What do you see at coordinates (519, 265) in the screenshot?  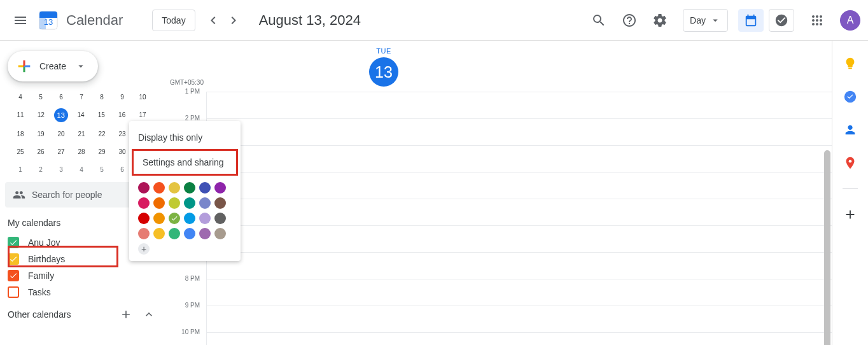 I see `hour-row: 7 PM` at bounding box center [519, 265].